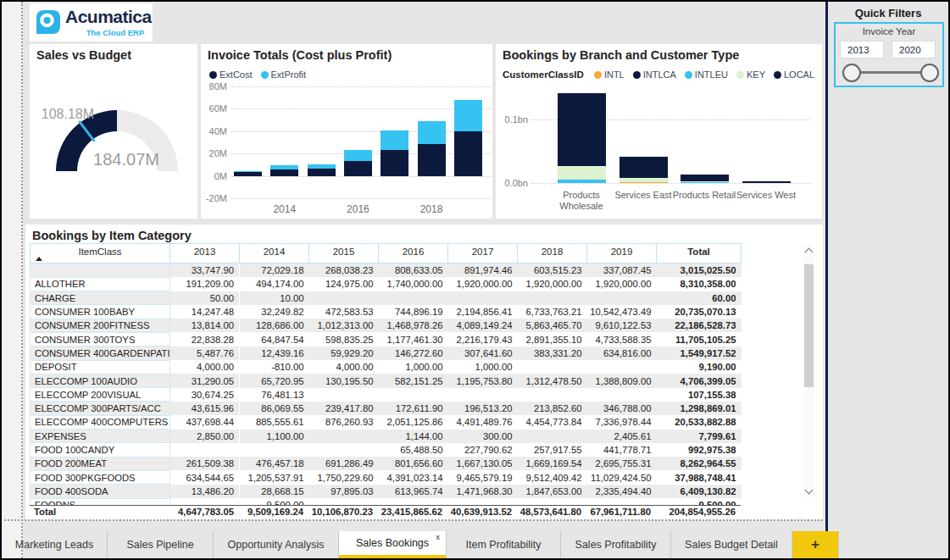  What do you see at coordinates (622, 436) in the screenshot?
I see `value-cell: 2,405.61` at bounding box center [622, 436].